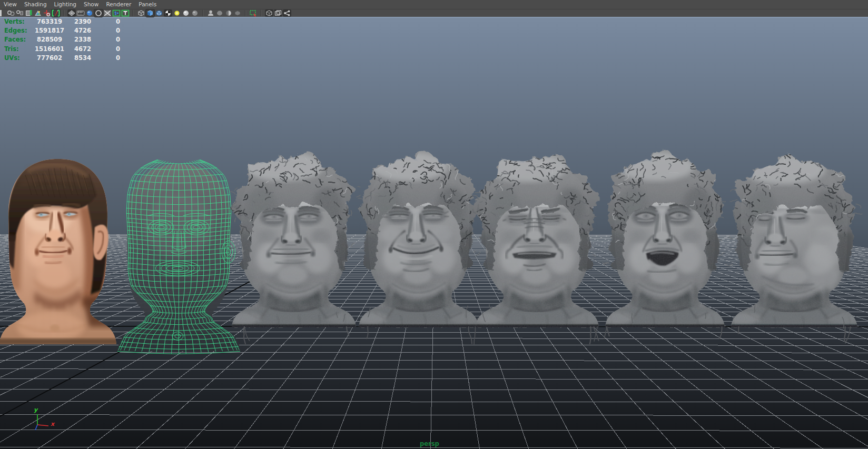 This screenshot has height=449, width=868. I want to click on wireframe-on-shaded-toggle-icon, so click(72, 13).